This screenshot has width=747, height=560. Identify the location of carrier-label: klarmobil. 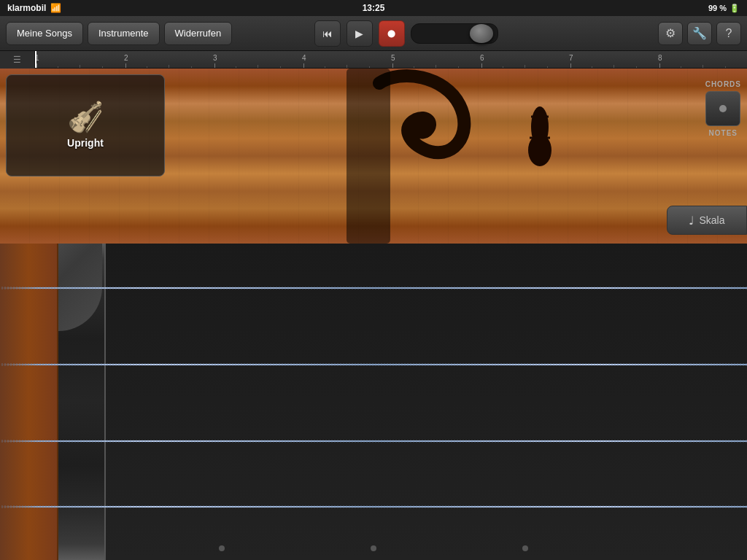
(26, 8).